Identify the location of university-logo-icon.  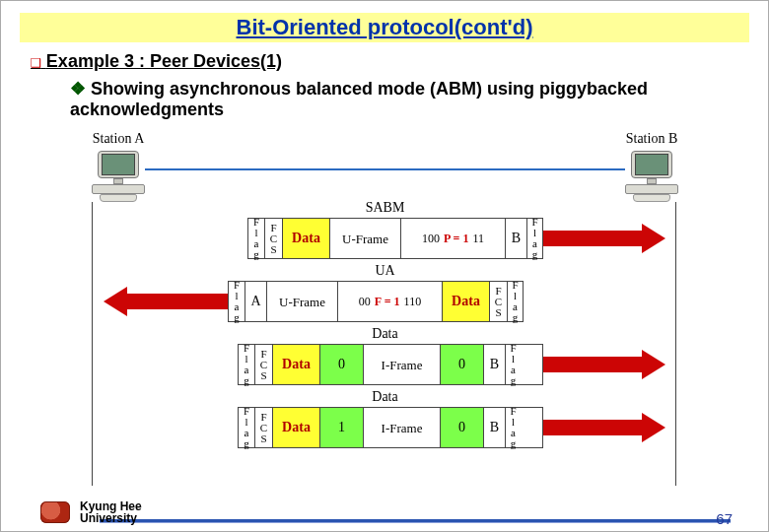
(55, 512).